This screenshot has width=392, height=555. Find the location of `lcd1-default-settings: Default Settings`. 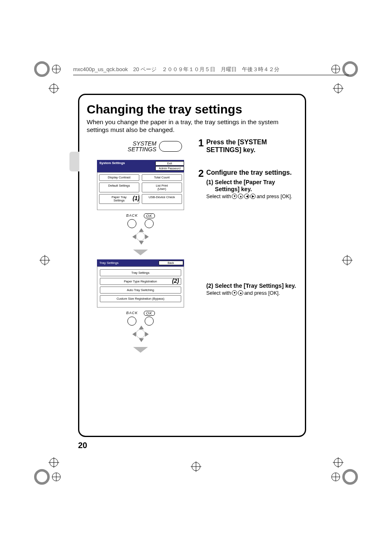

lcd1-default-settings: Default Settings is located at coordinates (119, 187).